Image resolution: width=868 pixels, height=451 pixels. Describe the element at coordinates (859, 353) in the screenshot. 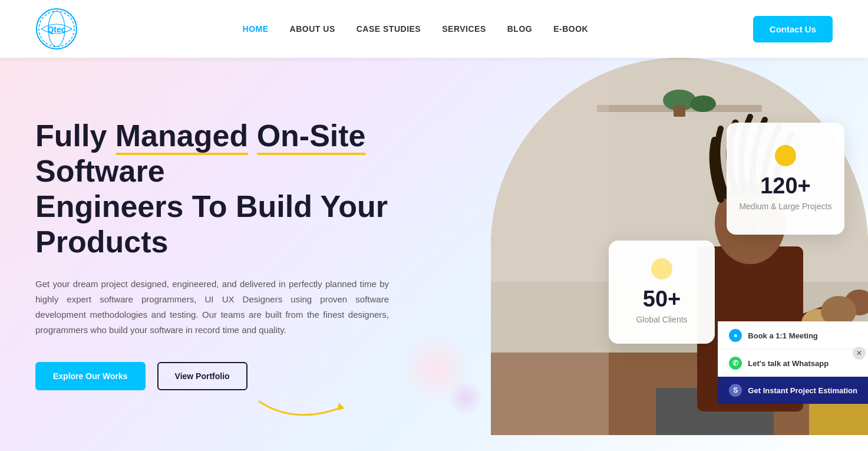

I see `close-floating-button: ✕` at that location.